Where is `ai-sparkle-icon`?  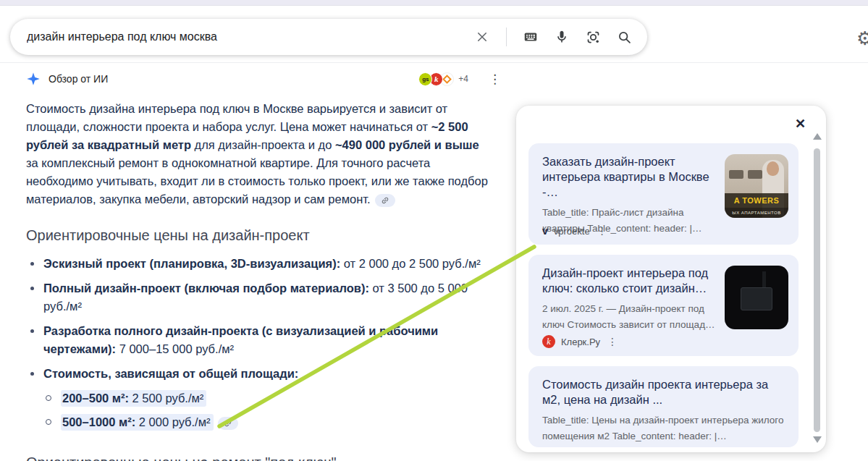 ai-sparkle-icon is located at coordinates (33, 79).